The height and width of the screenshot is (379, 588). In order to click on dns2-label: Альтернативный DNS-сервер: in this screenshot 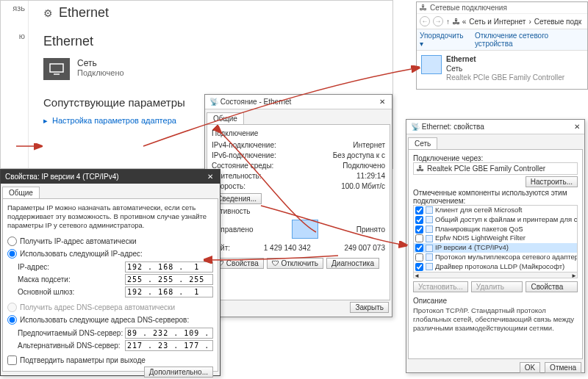, I will do `click(69, 345)`.